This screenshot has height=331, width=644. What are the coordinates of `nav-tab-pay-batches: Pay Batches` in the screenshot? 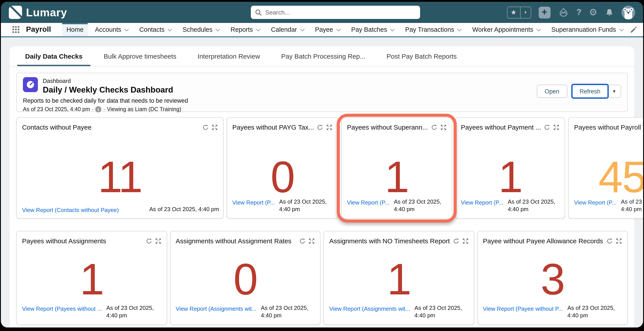 It's located at (372, 30).